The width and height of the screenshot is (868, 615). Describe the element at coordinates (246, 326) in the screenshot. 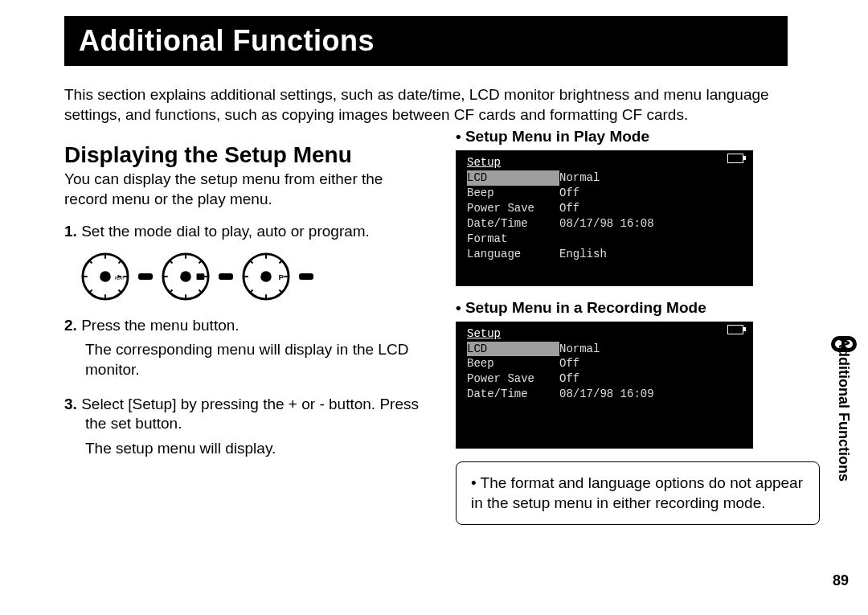

I see `step-2: 2. Press the menu button.` at that location.